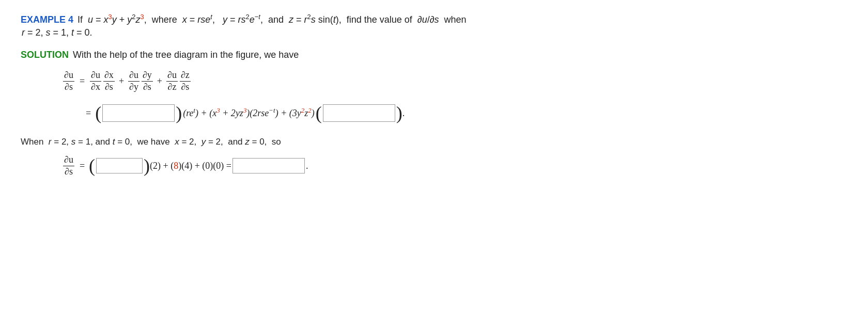 The height and width of the screenshot is (316, 868). Describe the element at coordinates (82, 82) in the screenshot. I see `equals-sign: =` at that location.